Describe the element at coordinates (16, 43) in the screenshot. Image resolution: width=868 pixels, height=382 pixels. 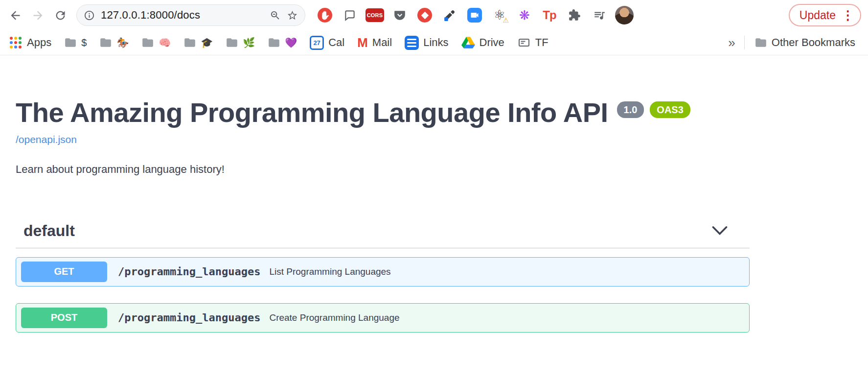
I see `apps-grid-icon` at that location.